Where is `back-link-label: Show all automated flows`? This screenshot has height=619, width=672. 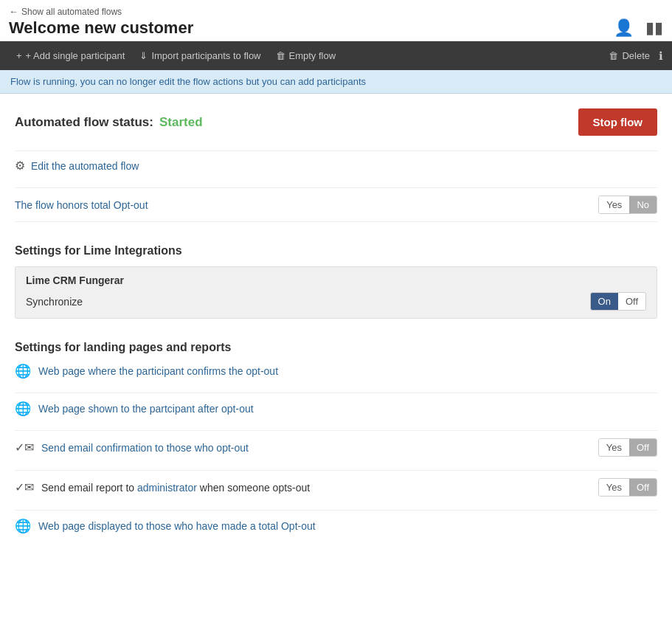
back-link-label: Show all automated flows is located at coordinates (72, 12).